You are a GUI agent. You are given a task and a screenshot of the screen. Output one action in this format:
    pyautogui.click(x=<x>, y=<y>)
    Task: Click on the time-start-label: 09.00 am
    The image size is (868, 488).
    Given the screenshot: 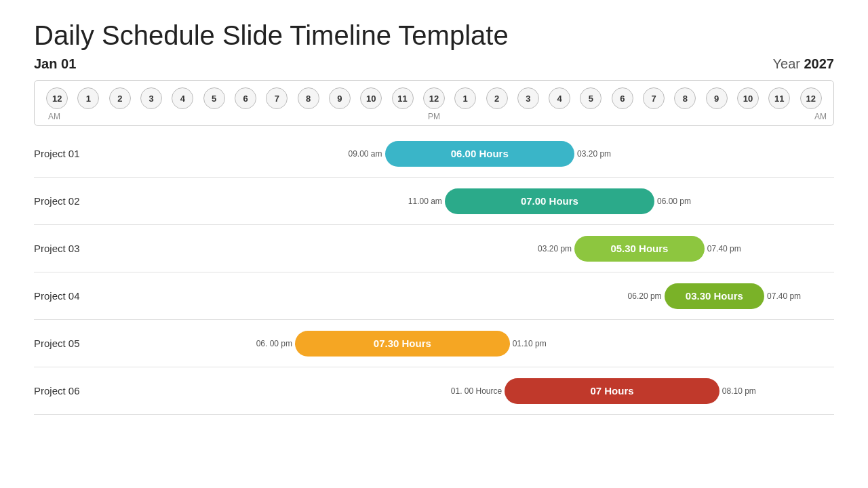 What is the action you would take?
    pyautogui.click(x=365, y=154)
    